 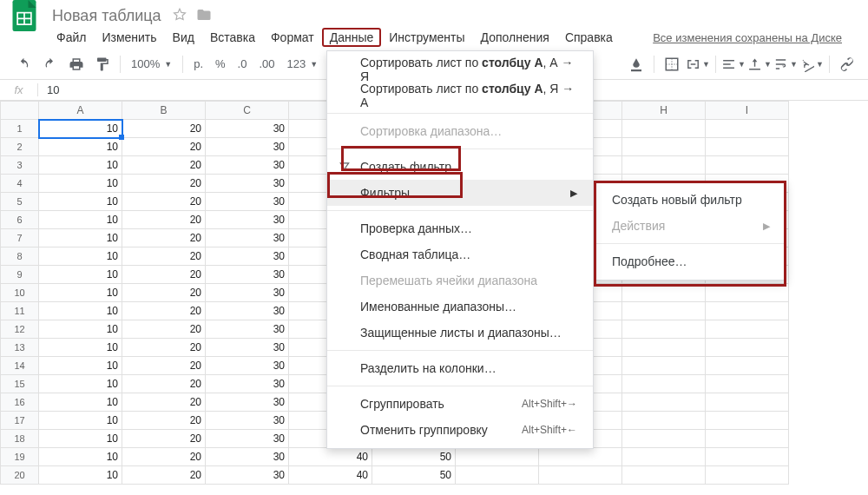 What do you see at coordinates (71, 37) in the screenshot?
I see `menu-file: Файл` at bounding box center [71, 37].